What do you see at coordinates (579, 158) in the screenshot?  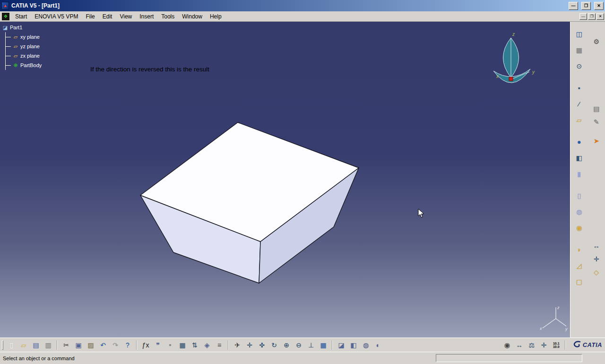 I see `section-view-icon: ◧` at bounding box center [579, 158].